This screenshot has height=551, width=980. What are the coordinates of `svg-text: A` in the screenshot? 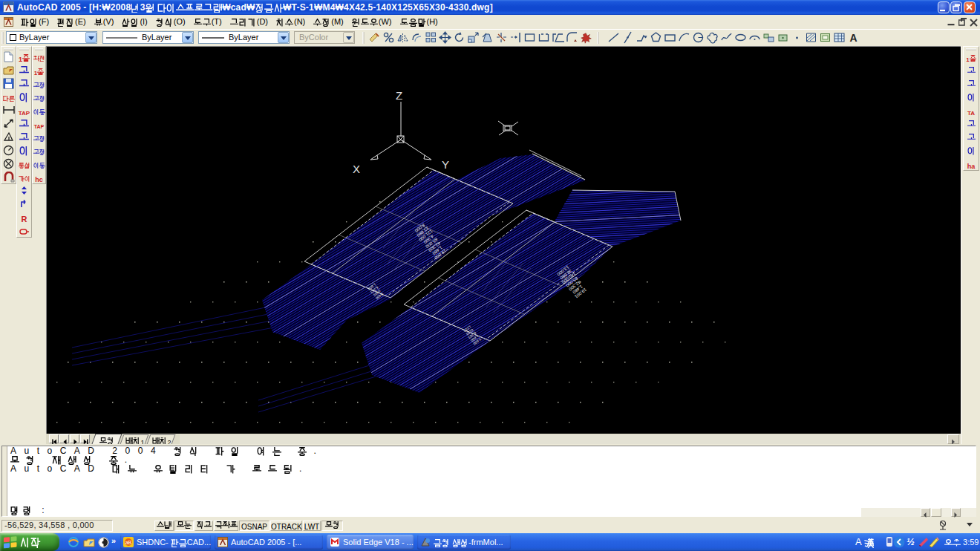 It's located at (853, 38).